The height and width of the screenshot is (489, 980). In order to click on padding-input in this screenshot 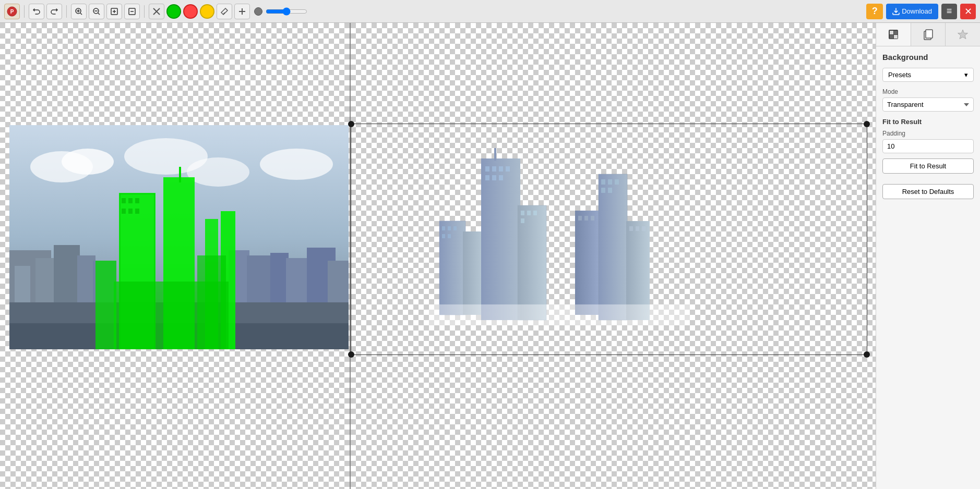, I will do `click(928, 146)`.